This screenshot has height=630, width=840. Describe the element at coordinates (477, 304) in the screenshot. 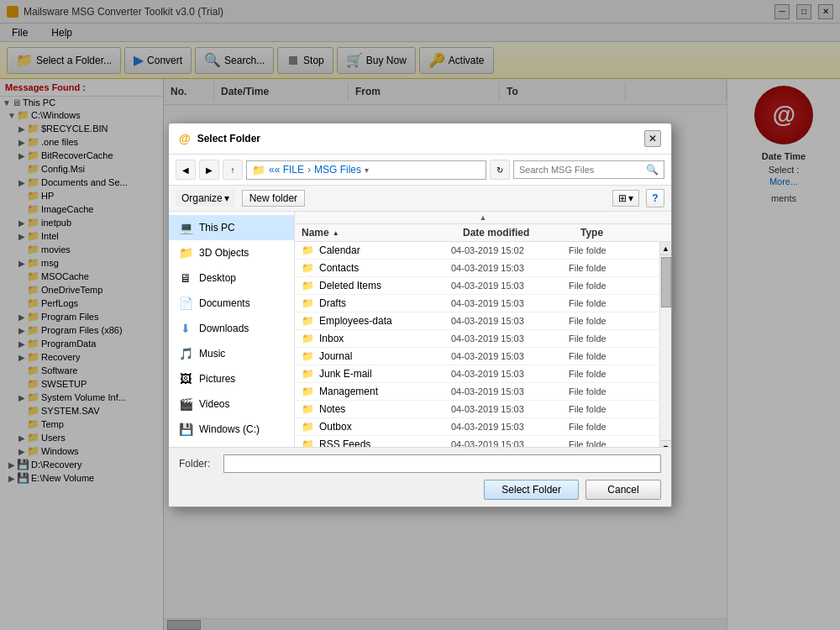

I see `file-row-drafts: 📁Drafts 04-03-2019 15:03 File folde` at that location.